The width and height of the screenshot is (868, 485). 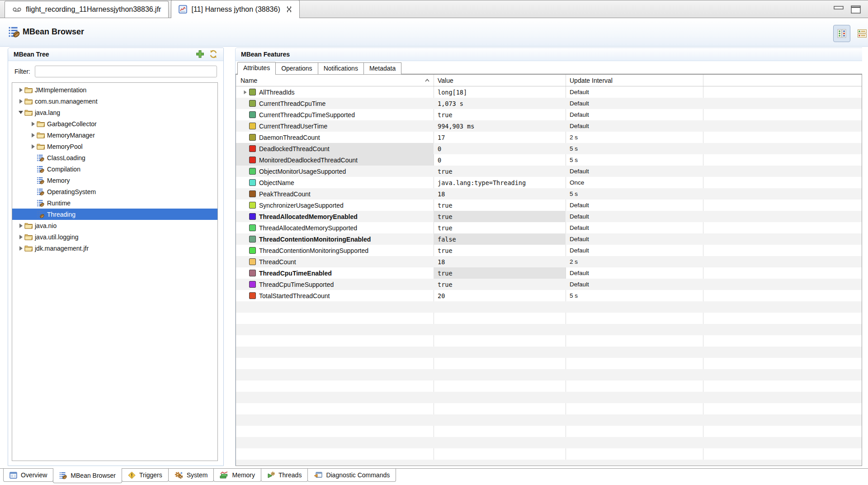 What do you see at coordinates (115, 180) in the screenshot?
I see `tree-item: Memory` at bounding box center [115, 180].